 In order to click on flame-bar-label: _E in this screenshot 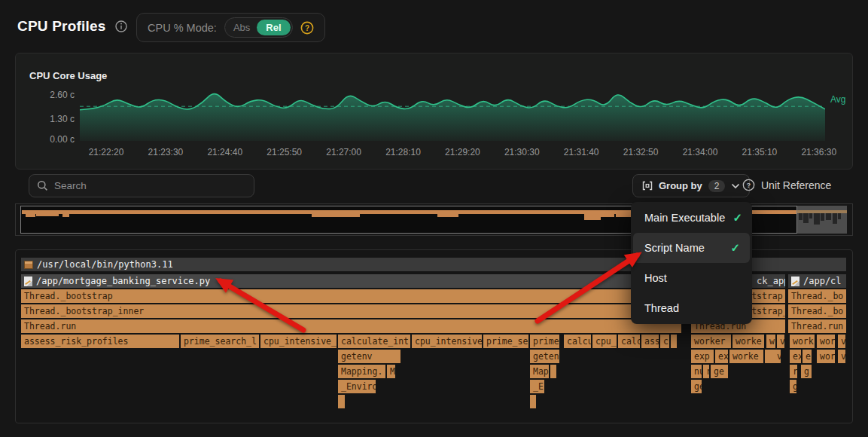, I will do `click(538, 387)`.